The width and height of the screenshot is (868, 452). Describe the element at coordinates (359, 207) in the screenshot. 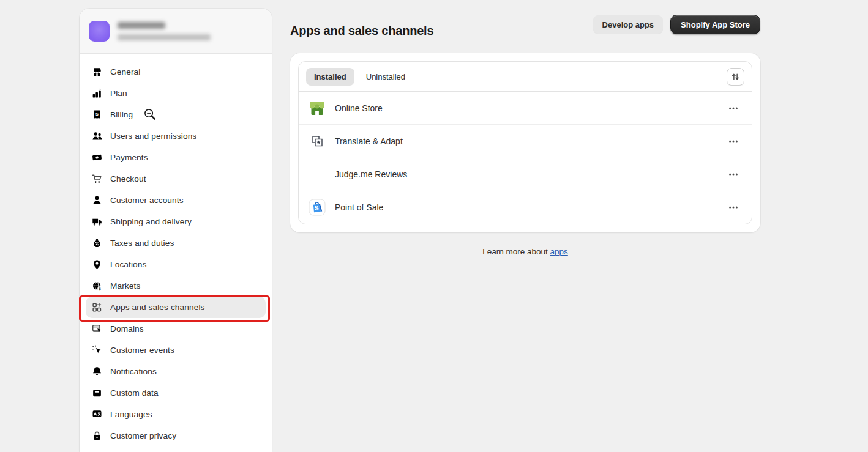

I see `app-name: Point of Sale` at that location.